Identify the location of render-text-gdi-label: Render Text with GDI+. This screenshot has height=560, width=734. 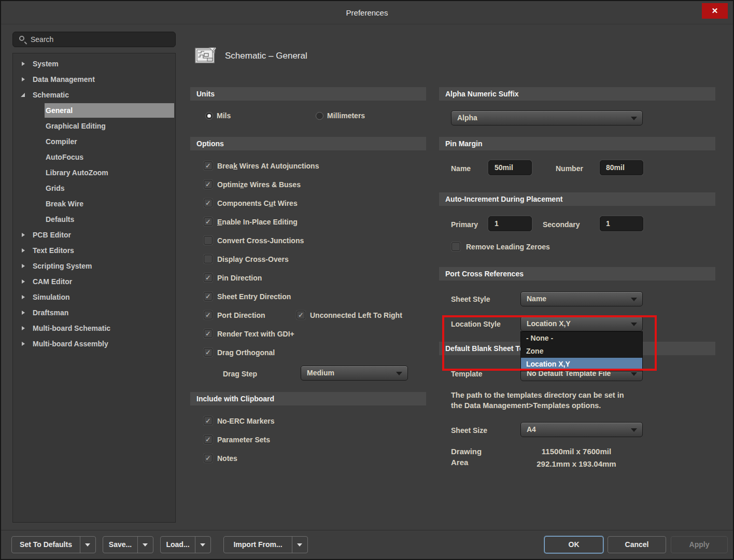
(256, 334).